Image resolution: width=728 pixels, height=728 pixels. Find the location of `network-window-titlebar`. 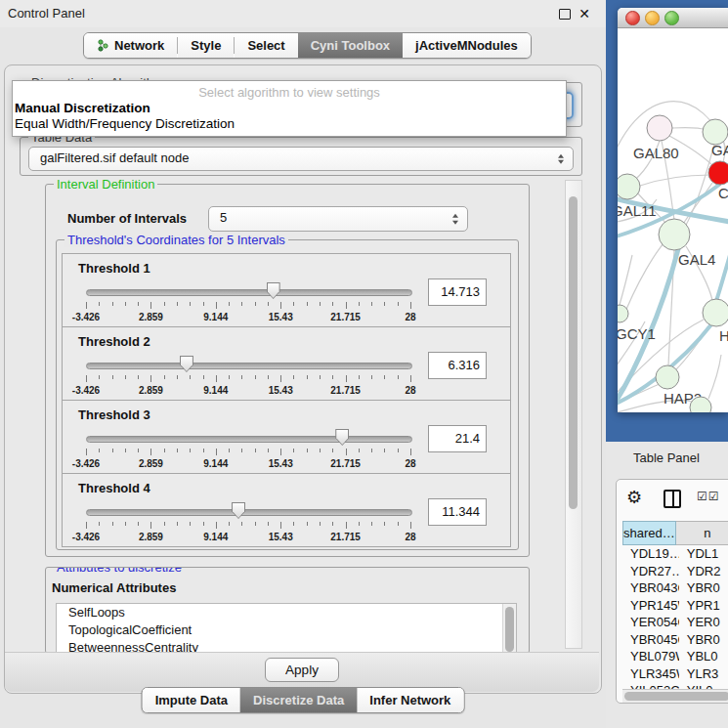

network-window-titlebar is located at coordinates (672, 18).